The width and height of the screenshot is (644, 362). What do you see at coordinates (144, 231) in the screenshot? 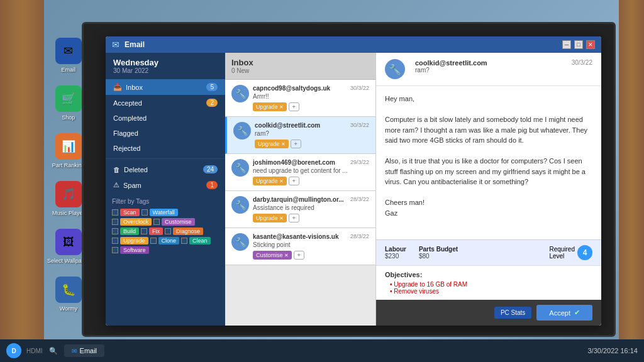
I see `tag-fix-checkbox` at bounding box center [144, 231].